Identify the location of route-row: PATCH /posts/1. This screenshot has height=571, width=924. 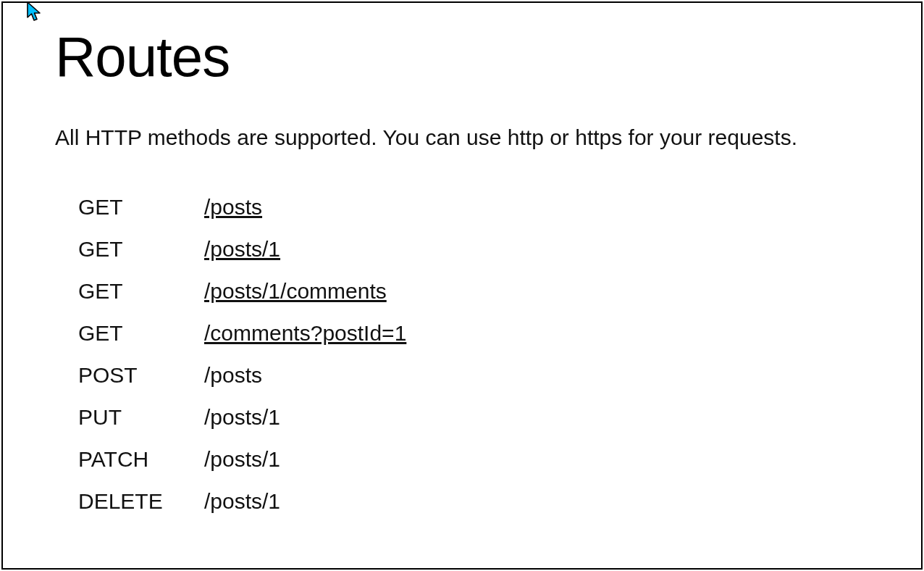
(474, 459).